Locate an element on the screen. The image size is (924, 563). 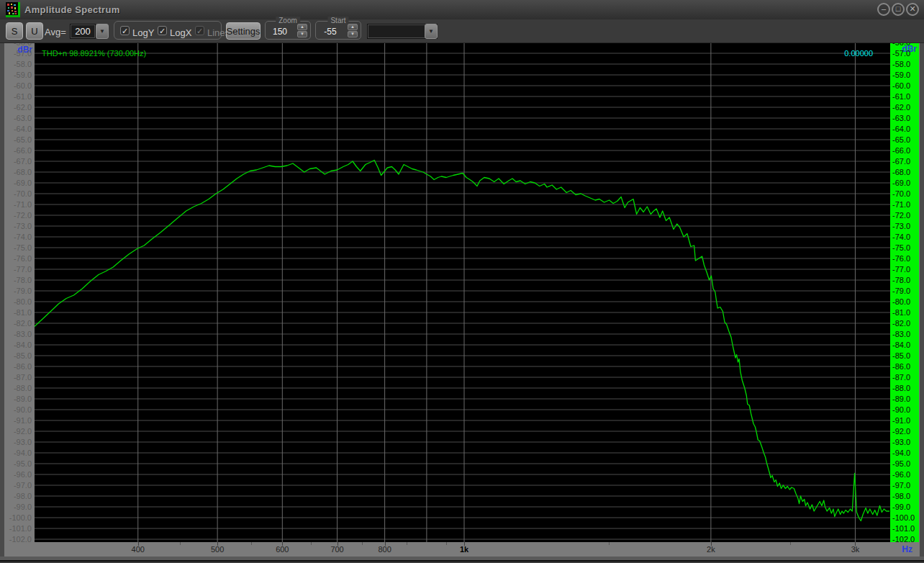
y-axis-label-right: -80.0 is located at coordinates (901, 302).